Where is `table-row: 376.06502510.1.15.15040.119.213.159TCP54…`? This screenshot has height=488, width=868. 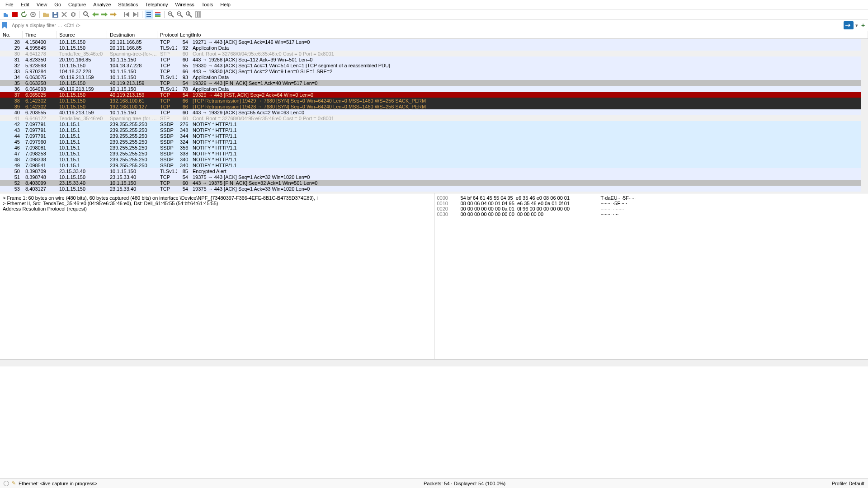
table-row: 376.06502510.1.15.15040.119.213.159TCP54… is located at coordinates (434, 95).